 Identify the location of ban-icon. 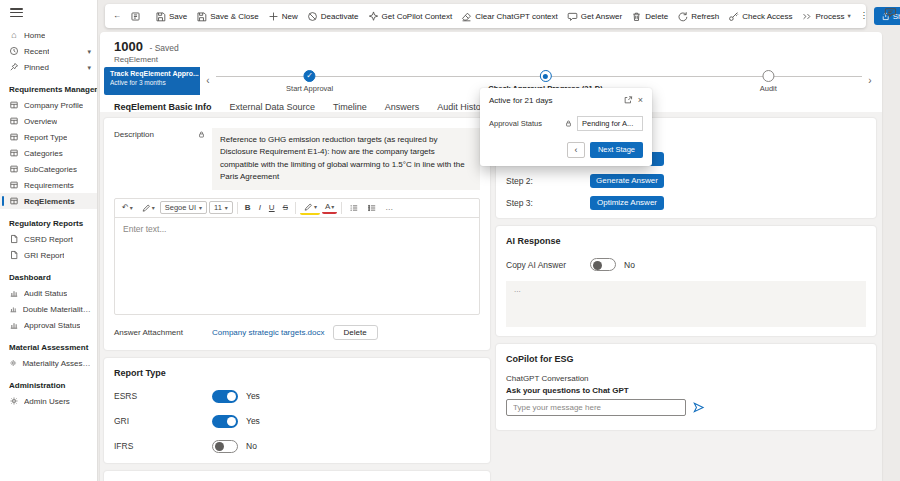
(312, 16).